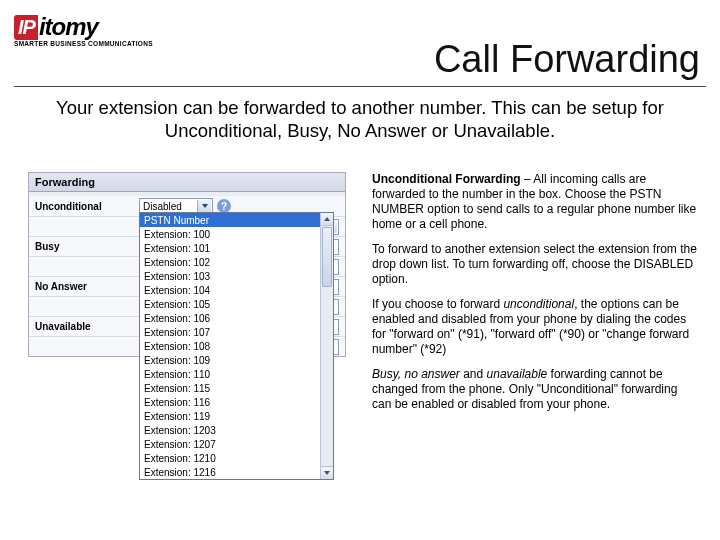  Describe the element at coordinates (236, 332) in the screenshot. I see `dropdown-option: Extension: 107` at that location.